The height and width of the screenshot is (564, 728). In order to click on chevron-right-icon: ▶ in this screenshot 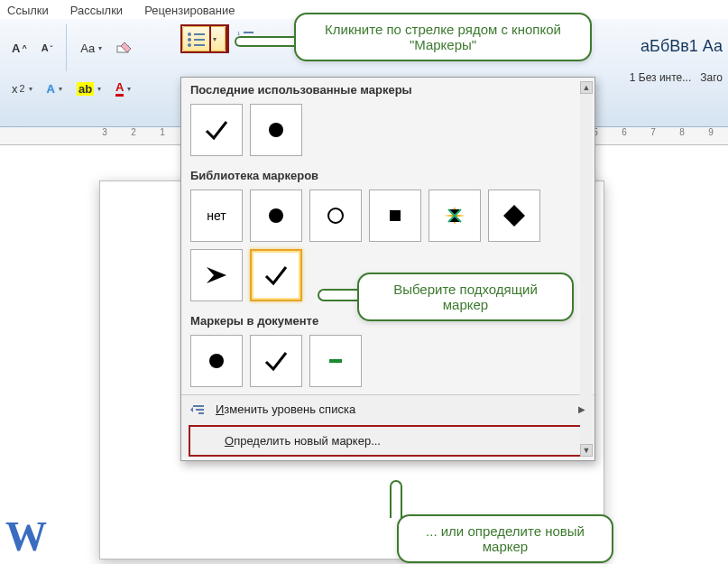, I will do `click(582, 410)`.